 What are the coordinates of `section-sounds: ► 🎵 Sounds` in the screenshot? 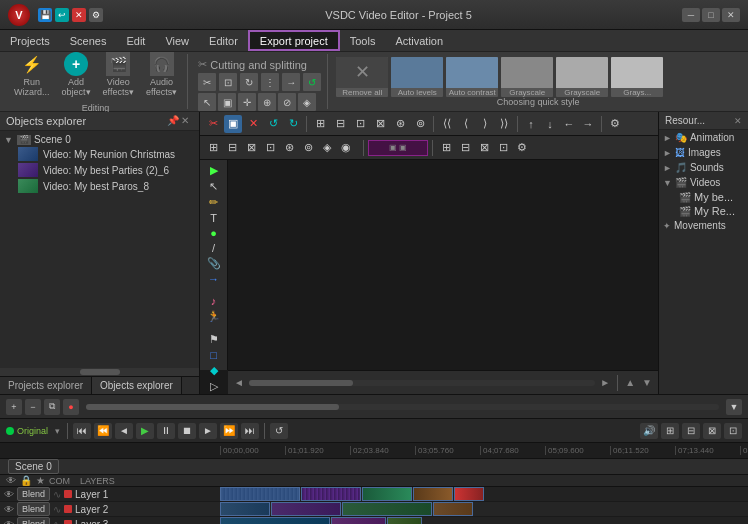 It's located at (704, 168).